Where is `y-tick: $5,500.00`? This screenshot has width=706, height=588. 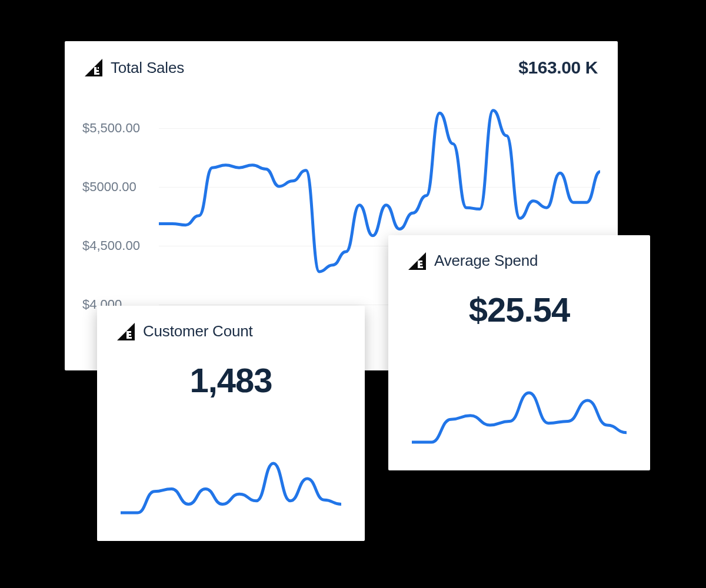 y-tick: $5,500.00 is located at coordinates (111, 128).